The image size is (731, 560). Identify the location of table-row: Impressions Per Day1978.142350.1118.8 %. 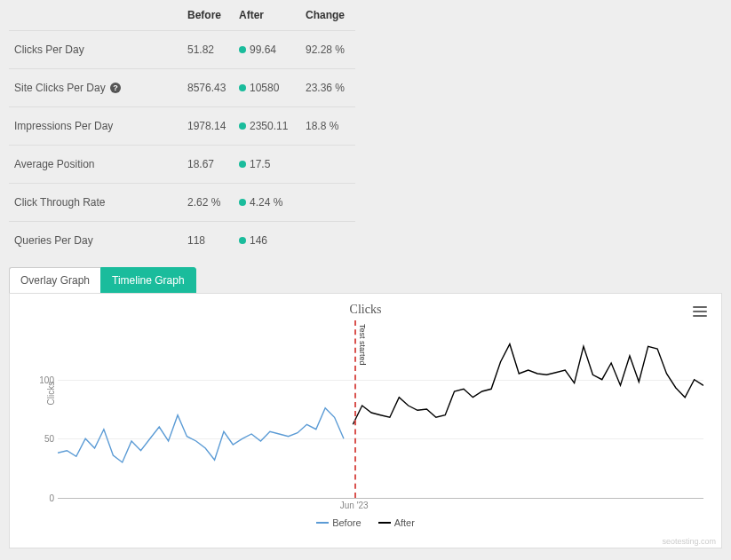
(182, 126).